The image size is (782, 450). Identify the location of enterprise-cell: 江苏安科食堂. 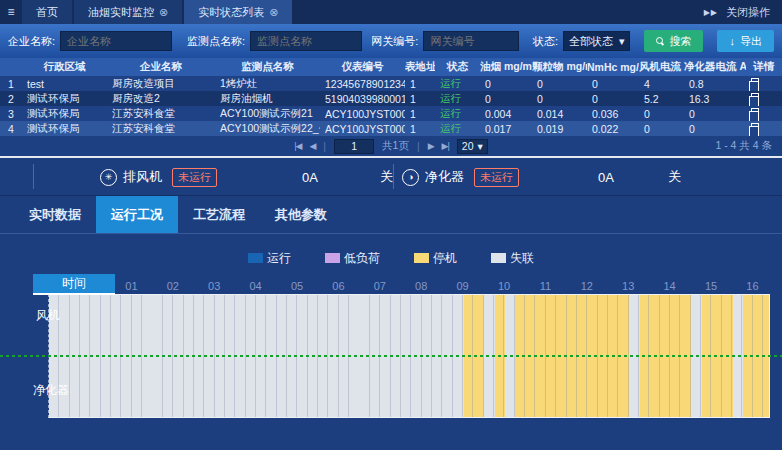
(161, 128).